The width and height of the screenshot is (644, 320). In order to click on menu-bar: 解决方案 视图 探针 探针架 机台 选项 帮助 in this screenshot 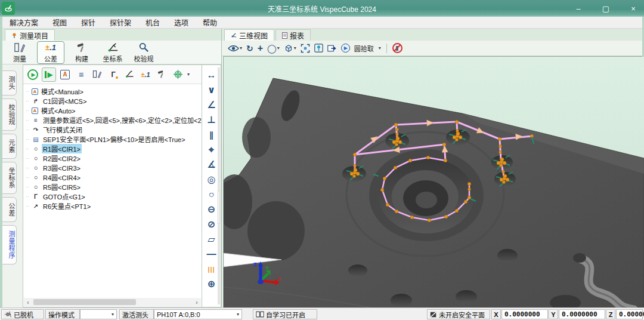, I will do `click(322, 23)`.